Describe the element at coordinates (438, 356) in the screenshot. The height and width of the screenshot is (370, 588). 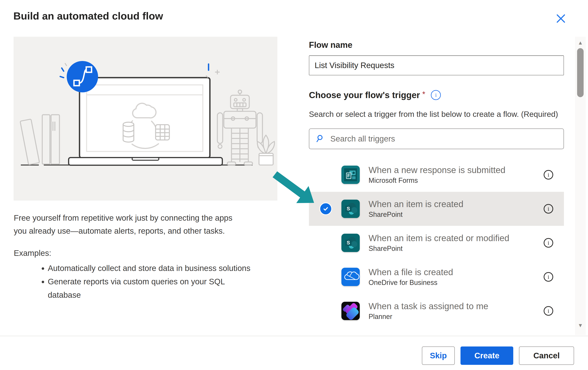
I see `skip-button: Skip` at that location.